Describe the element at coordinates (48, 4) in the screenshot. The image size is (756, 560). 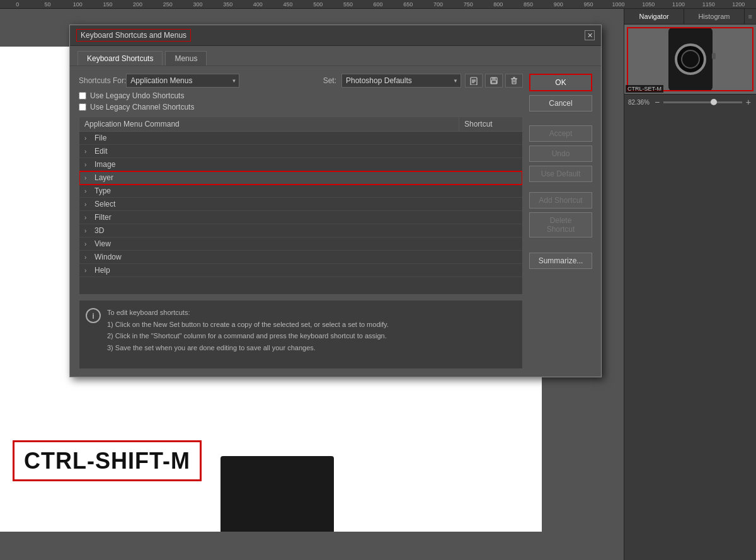
I see `ruler-mark: 50` at that location.